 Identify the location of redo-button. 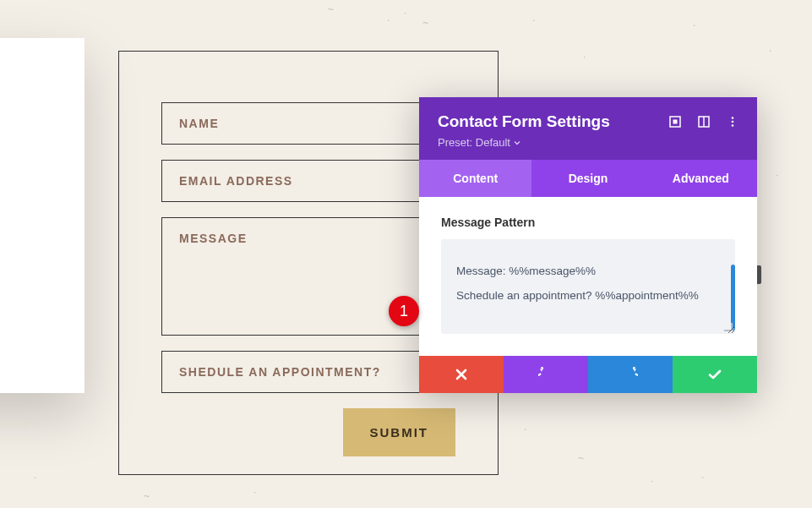
(630, 374).